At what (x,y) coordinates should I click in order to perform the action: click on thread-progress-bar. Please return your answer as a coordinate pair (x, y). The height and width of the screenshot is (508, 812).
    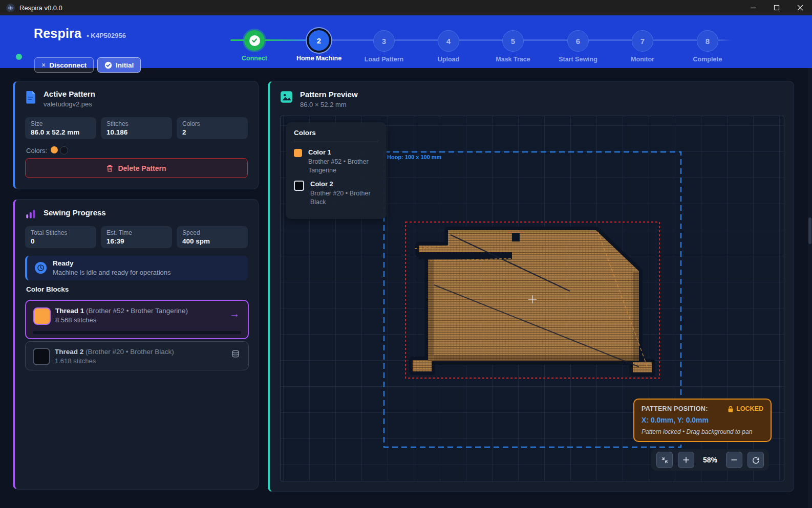
    Looking at the image, I should click on (137, 333).